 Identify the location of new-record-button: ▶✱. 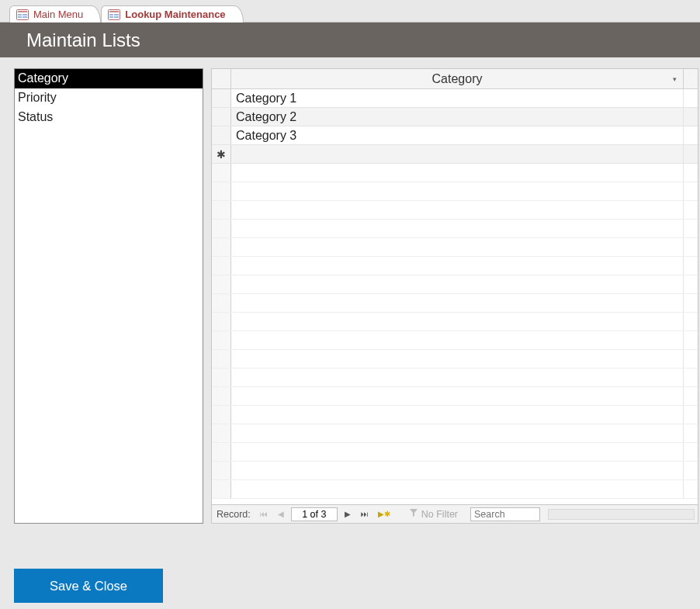
(384, 514).